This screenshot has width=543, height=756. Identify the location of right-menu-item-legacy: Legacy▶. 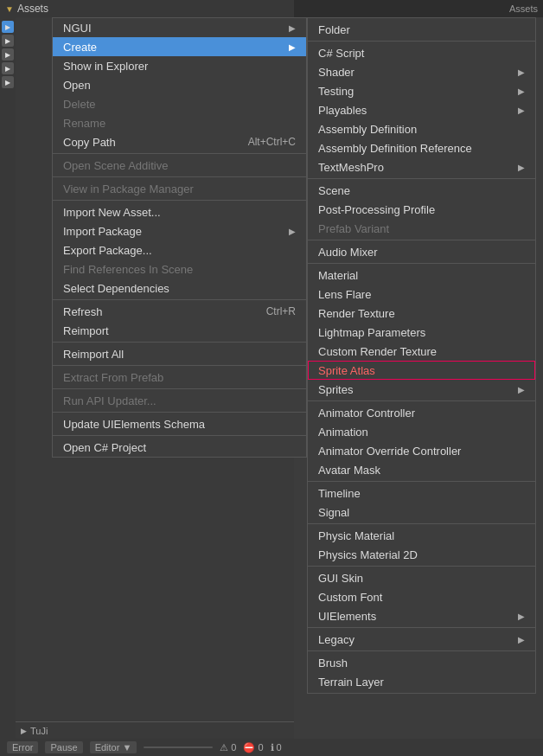
(422, 639).